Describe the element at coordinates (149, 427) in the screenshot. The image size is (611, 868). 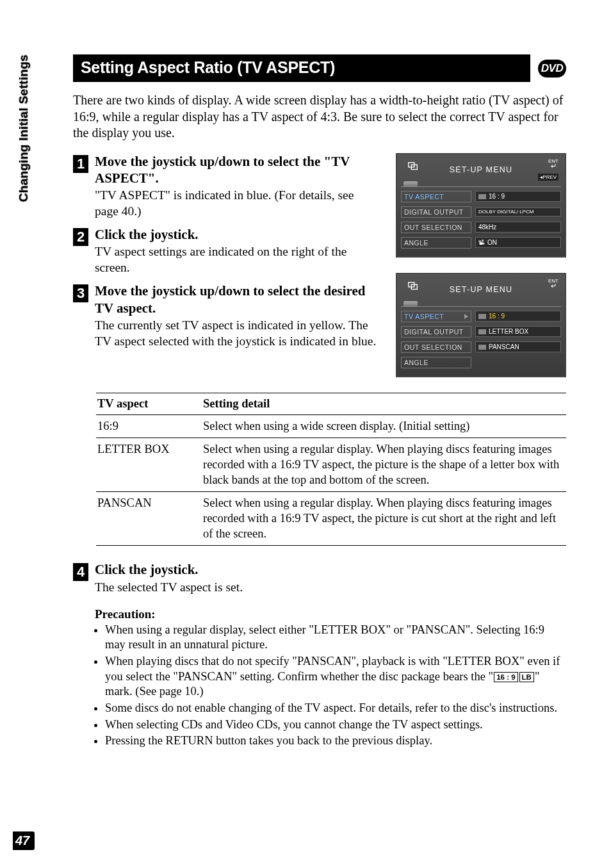
I see `table-cell-169: 16:9` at that location.